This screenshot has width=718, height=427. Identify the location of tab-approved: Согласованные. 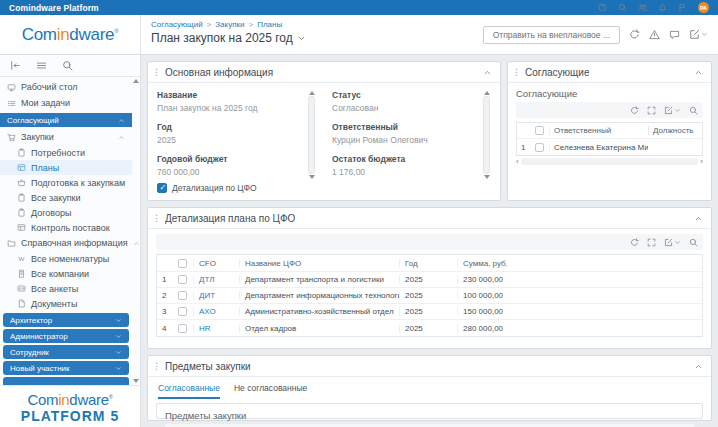
(189, 391).